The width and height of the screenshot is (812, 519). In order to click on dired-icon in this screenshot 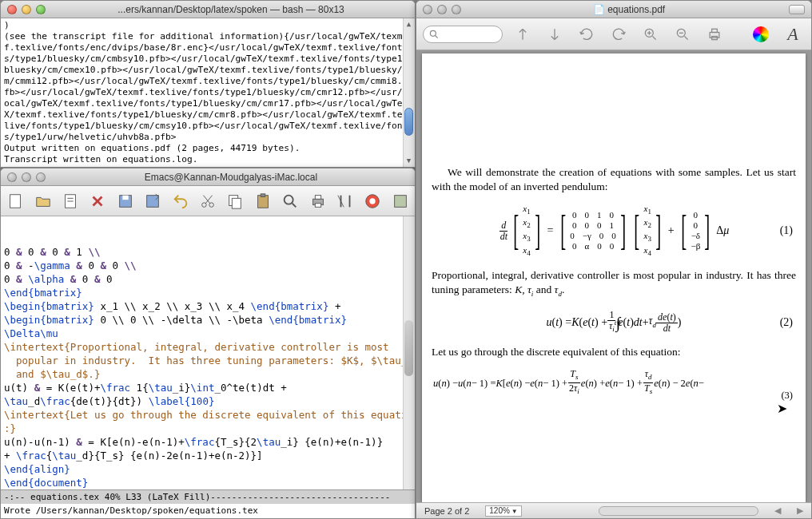, I will do `click(70, 201)`.